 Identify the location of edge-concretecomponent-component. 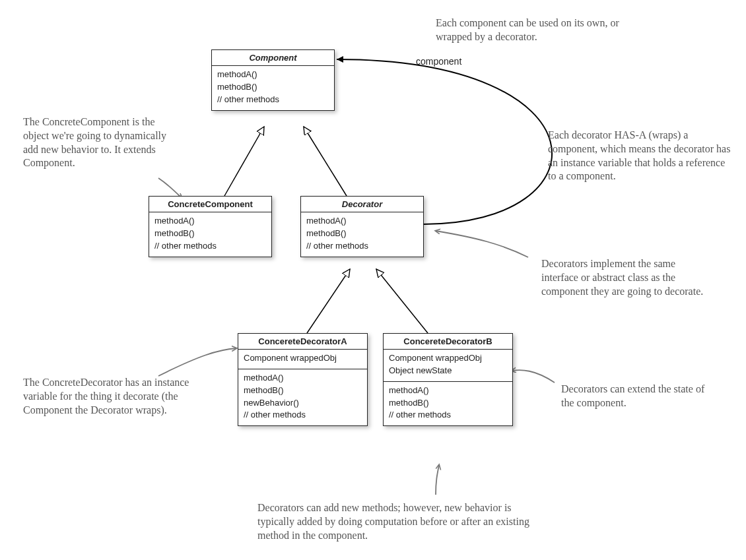
(244, 161).